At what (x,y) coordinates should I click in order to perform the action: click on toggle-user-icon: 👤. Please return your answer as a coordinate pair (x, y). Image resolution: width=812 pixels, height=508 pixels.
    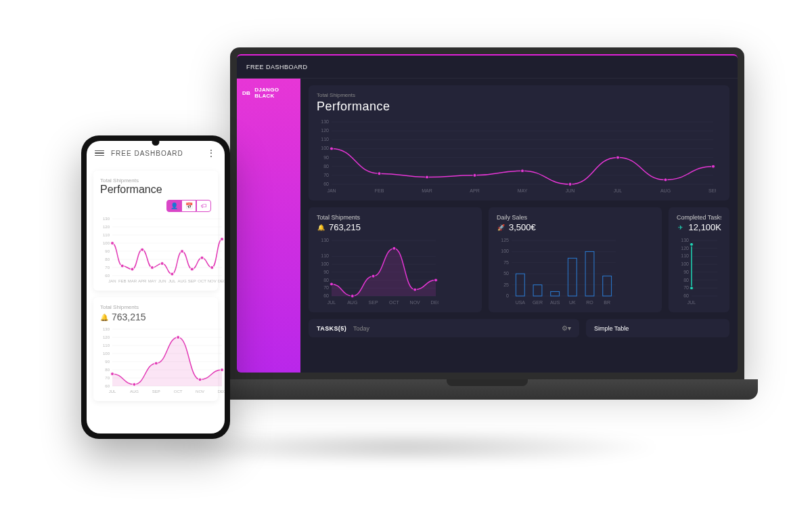
    Looking at the image, I should click on (174, 206).